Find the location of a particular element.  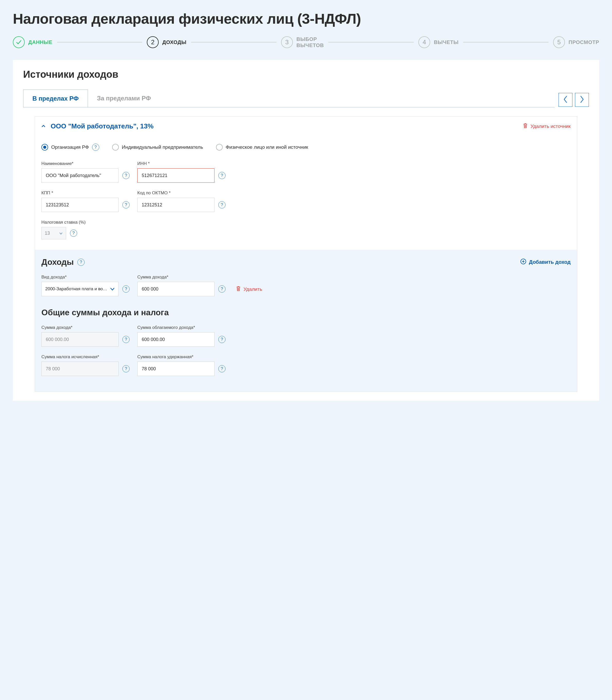

totals-title: Общие суммы дохода и налога is located at coordinates (306, 312).